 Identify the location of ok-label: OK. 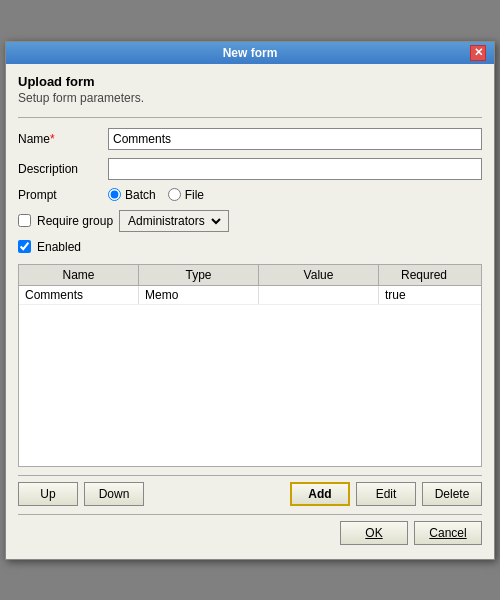
(374, 533).